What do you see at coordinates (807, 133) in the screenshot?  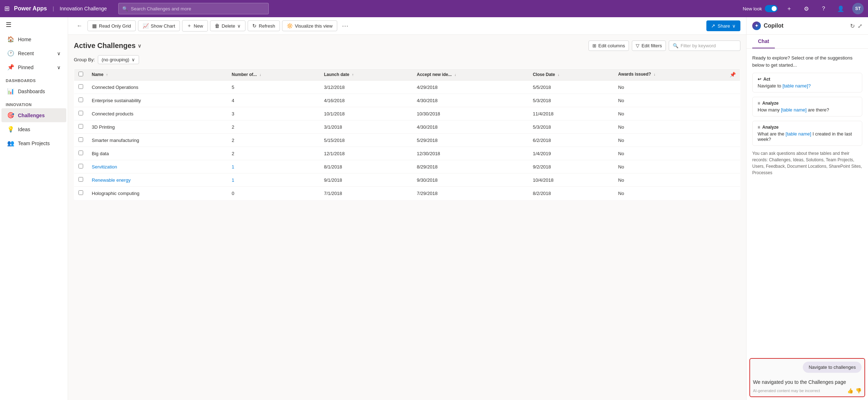 I see `copilot-suggestion-analyze-2: ≡ Analyze What are the [table name] I cr…` at bounding box center [807, 133].